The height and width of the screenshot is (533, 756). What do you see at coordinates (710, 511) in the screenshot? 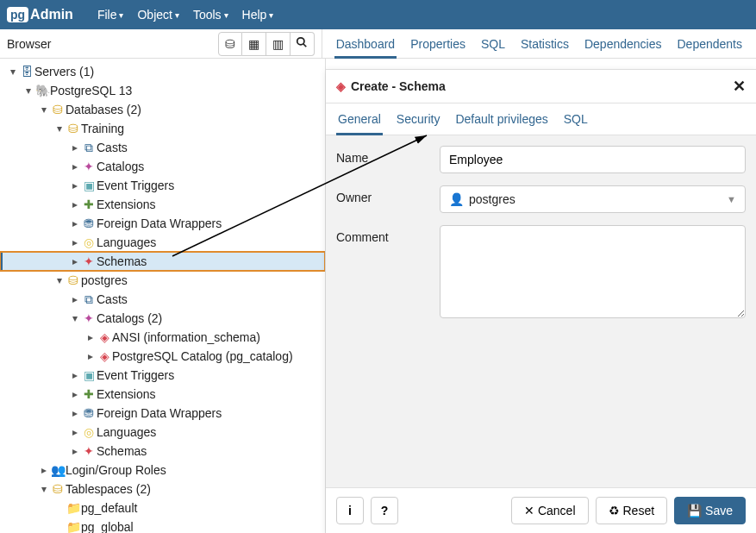
I see `save-button: 💾Save` at bounding box center [710, 511].